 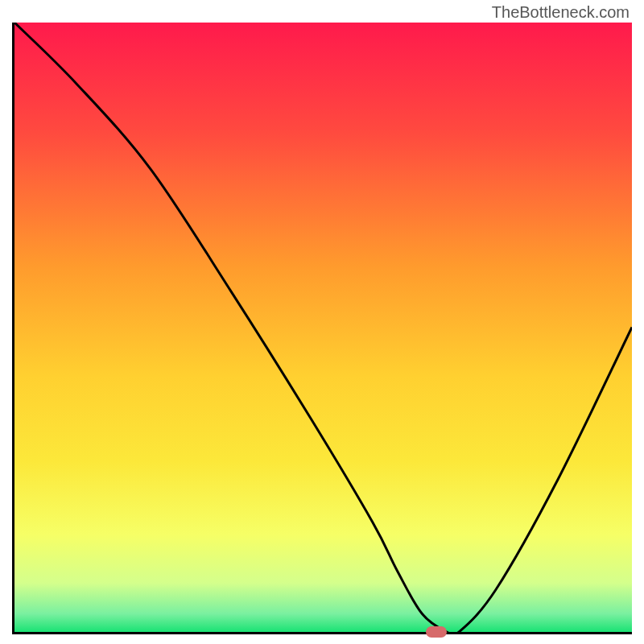 I want to click on chart-marker, so click(x=436, y=632).